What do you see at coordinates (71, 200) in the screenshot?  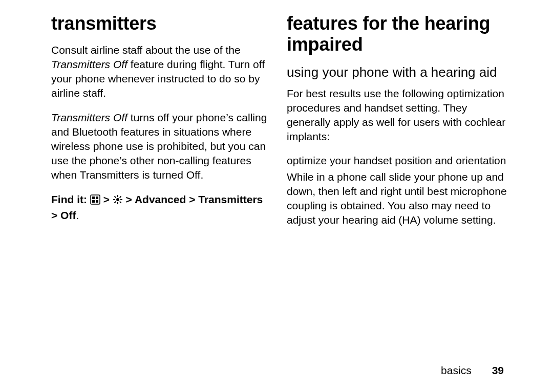 I see `find-it-label: Find it:` at bounding box center [71, 200].